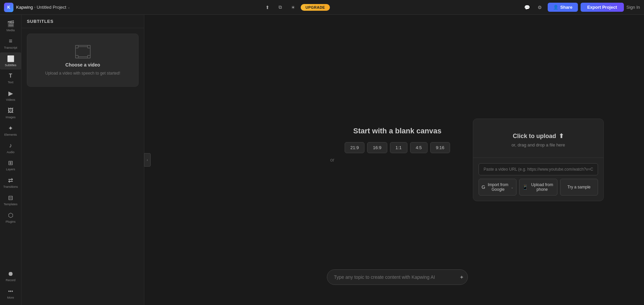 This screenshot has height=305, width=644. What do you see at coordinates (11, 30) in the screenshot?
I see `sidebar-label-media: Media` at bounding box center [11, 30].